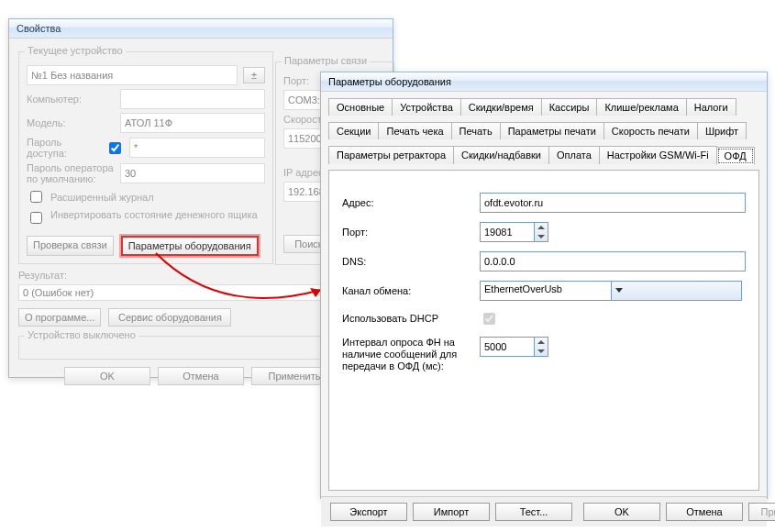  What do you see at coordinates (544, 154) in the screenshot?
I see `tabs-row-3: Параметры ретрактора Скидки/надбавки Опл…` at bounding box center [544, 154].